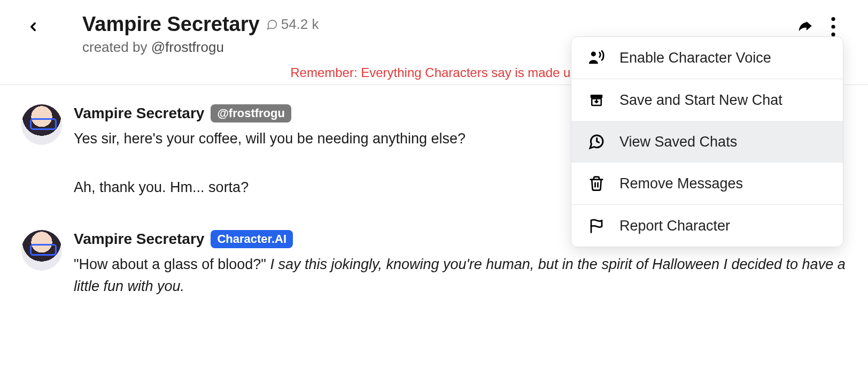  I want to click on platform-badge: Character.AI, so click(252, 239).